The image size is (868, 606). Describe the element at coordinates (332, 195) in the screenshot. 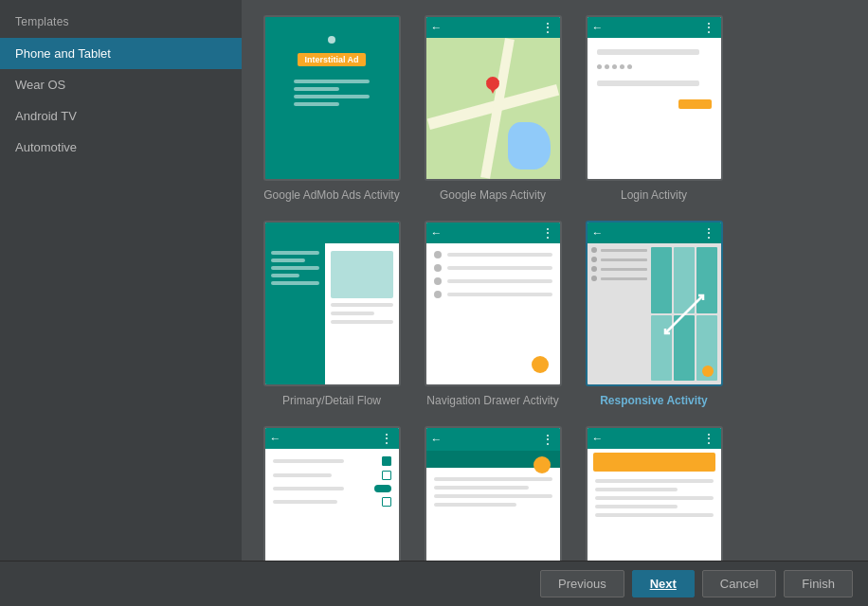

I see `template-admob-label: Google AdMob Ads Activity` at that location.